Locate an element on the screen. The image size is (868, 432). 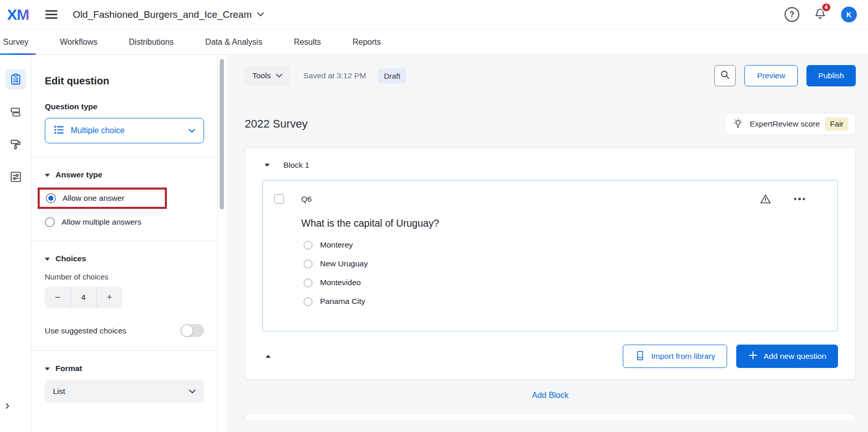
tab-workflows: Workflows is located at coordinates (79, 42).